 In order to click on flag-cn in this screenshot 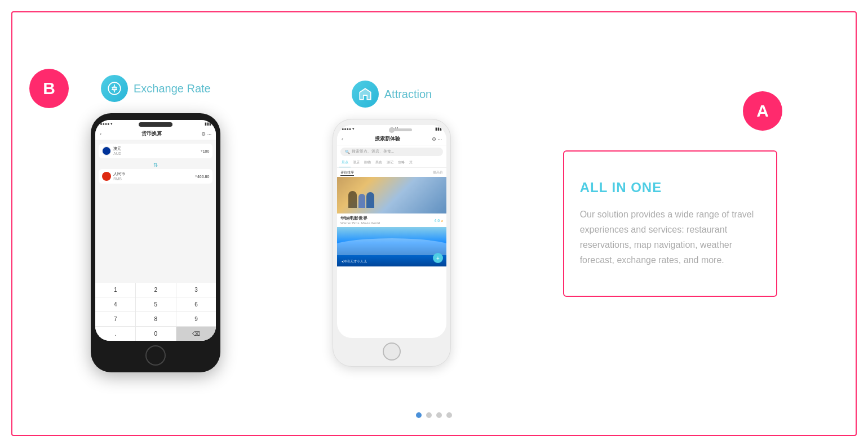, I will do `click(107, 176)`.